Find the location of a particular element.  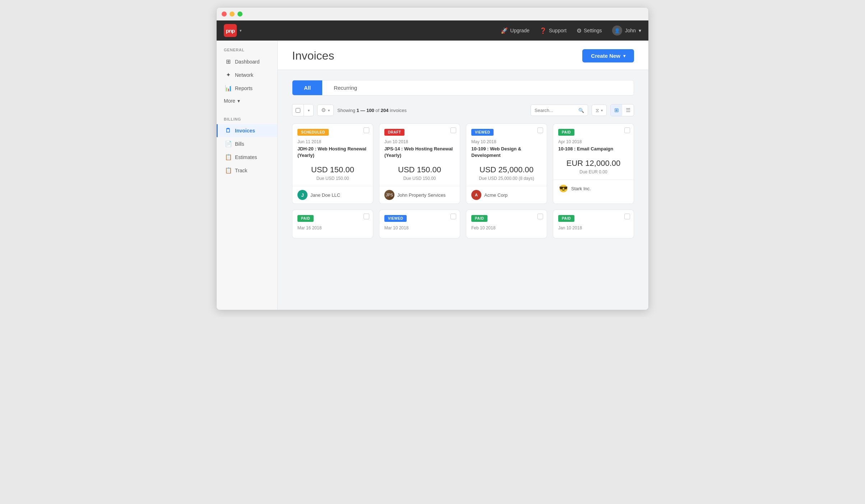

invoice-card-2: VIEWED May 10 2018 10-109 : Web Design &… is located at coordinates (506, 164).